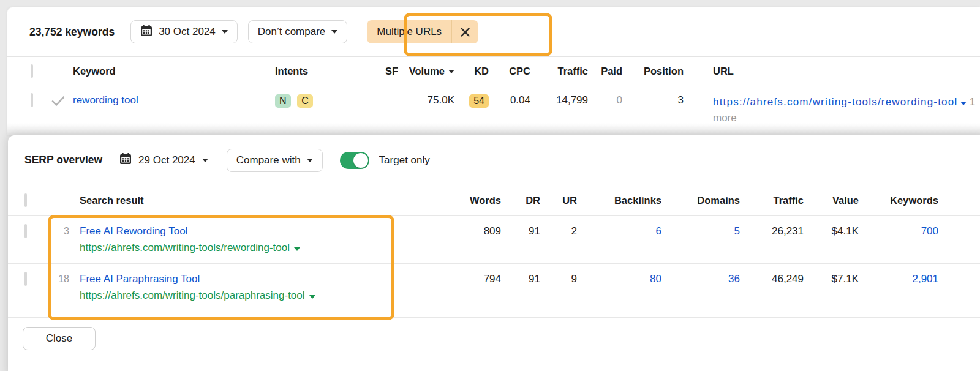 The image size is (980, 371). I want to click on cpc-cell: 0.04, so click(510, 100).